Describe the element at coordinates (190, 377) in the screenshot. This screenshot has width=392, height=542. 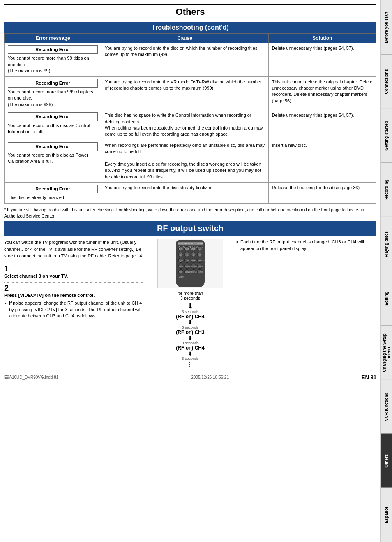
I see `page-bottom: E9A10UD_DVR90VG.indd 81 2005/12/26 18:56…` at that location.